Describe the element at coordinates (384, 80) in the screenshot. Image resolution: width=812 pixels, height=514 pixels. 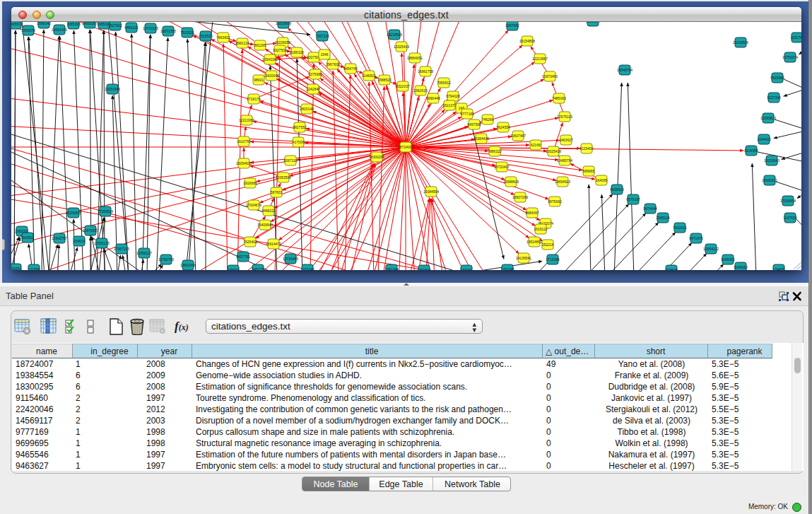
I see `svg-text: 1588520` at that location.